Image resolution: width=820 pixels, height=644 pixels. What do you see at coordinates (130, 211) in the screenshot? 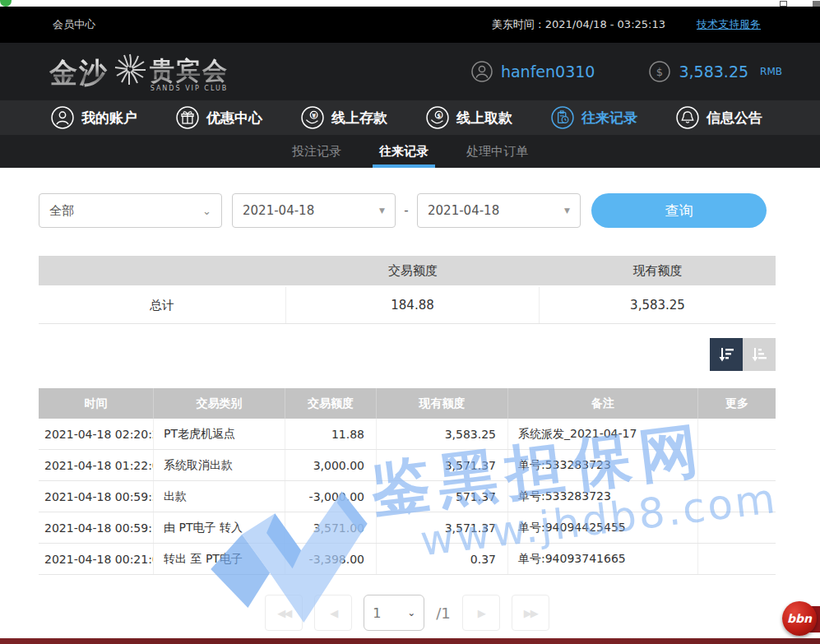
I see `transaction-type-select: 全部 ⌄` at bounding box center [130, 211].